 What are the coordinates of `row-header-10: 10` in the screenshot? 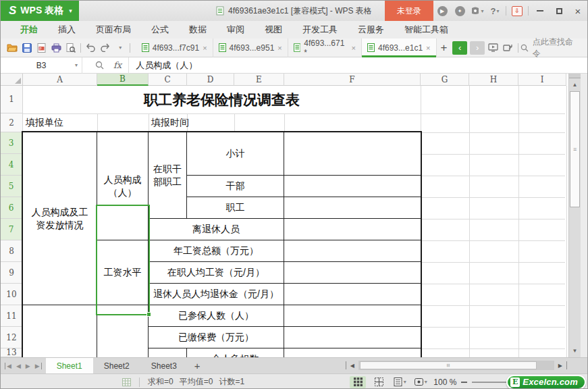 It's located at (12, 294).